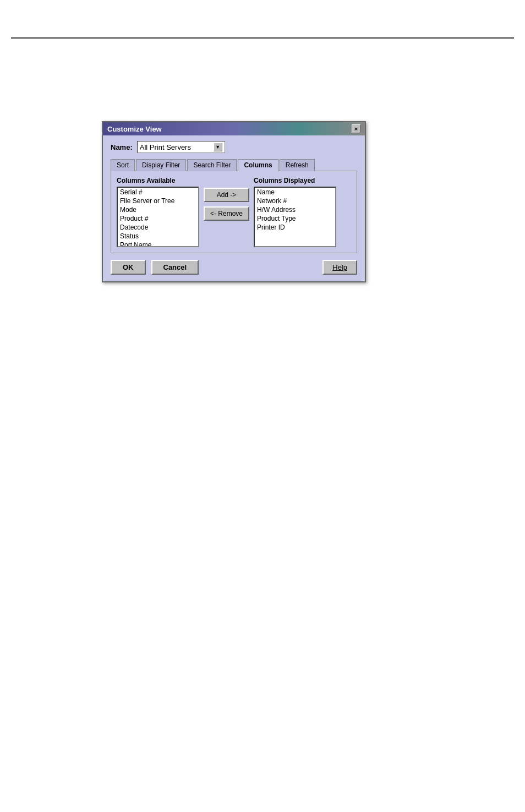 The width and height of the screenshot is (525, 812). I want to click on close-button: ×, so click(356, 129).